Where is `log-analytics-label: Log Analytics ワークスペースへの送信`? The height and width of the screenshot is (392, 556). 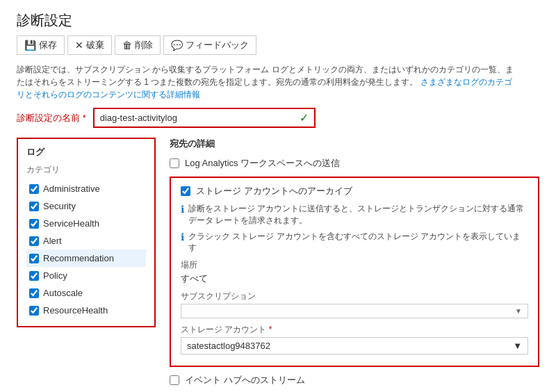 log-analytics-label: Log Analytics ワークスペースへの送信 is located at coordinates (263, 163).